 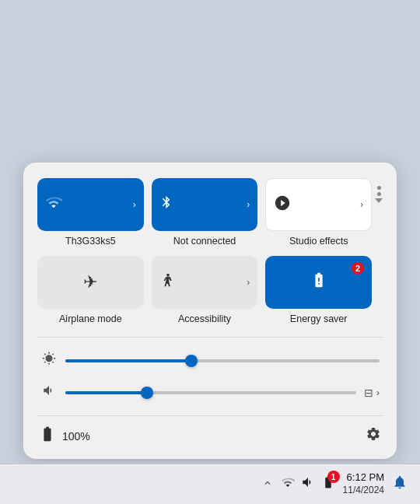 What do you see at coordinates (191, 361) in the screenshot?
I see `brightness-thumb` at bounding box center [191, 361].